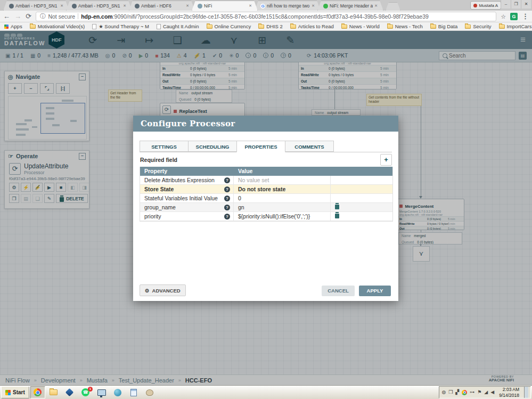 This screenshot has width=532, height=399. I want to click on bookmark-item: Big Data, so click(444, 27).